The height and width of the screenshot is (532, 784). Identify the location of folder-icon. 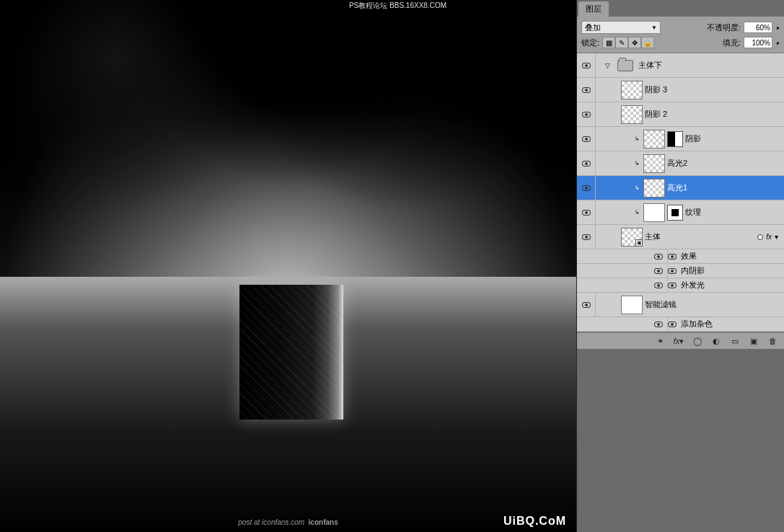
(625, 66).